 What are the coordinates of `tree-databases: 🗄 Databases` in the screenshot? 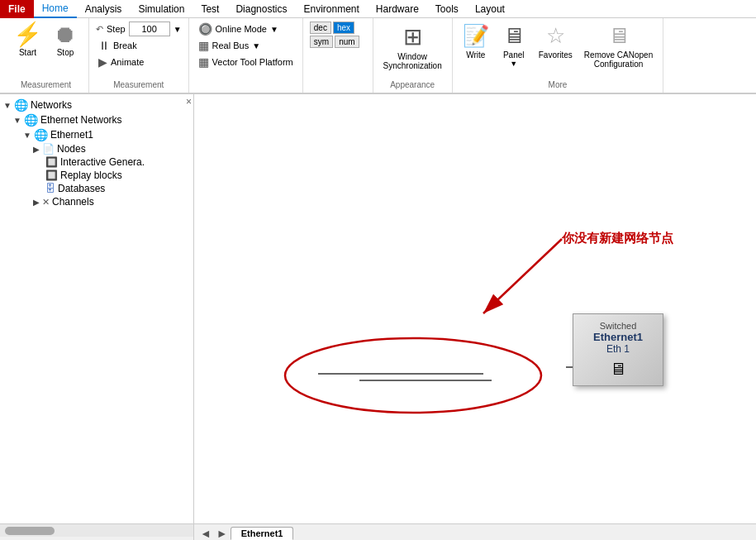 It's located at (112, 189).